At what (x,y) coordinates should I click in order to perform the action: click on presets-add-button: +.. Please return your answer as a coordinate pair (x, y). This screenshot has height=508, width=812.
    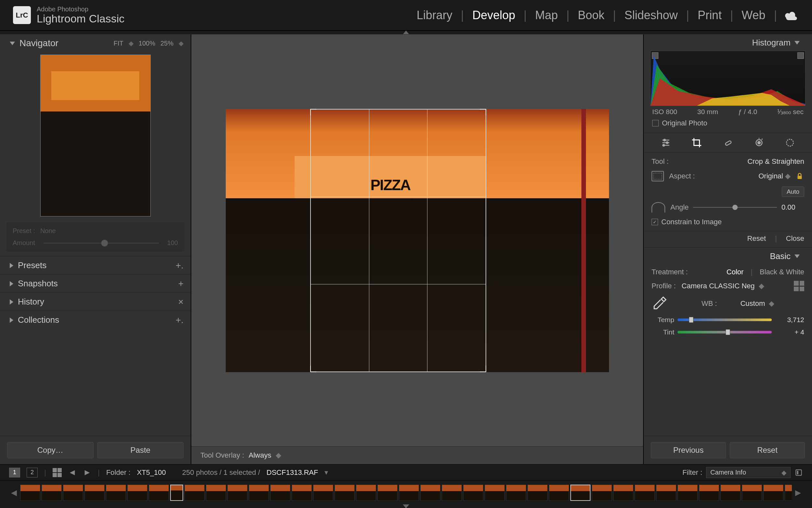
    Looking at the image, I should click on (180, 265).